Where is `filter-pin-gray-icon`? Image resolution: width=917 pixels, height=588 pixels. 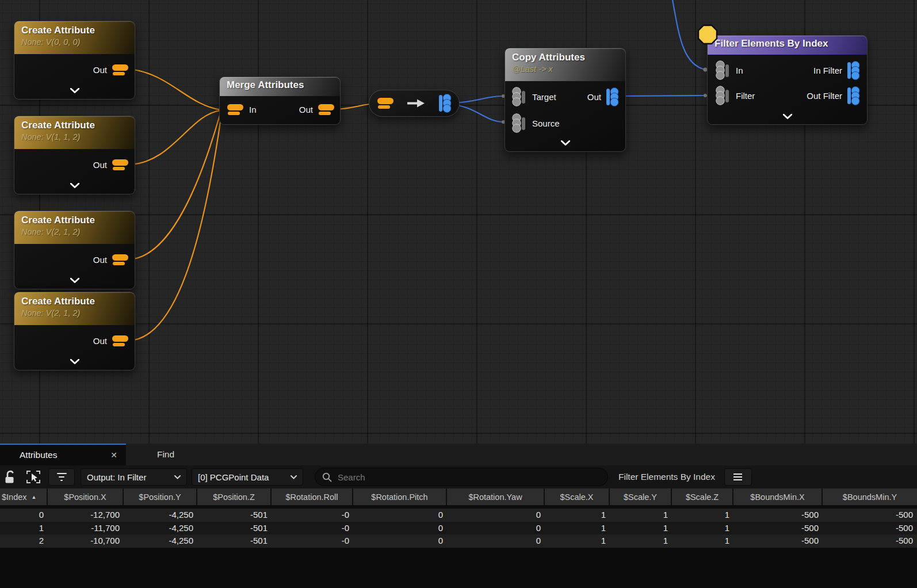
filter-pin-gray-icon is located at coordinates (723, 96).